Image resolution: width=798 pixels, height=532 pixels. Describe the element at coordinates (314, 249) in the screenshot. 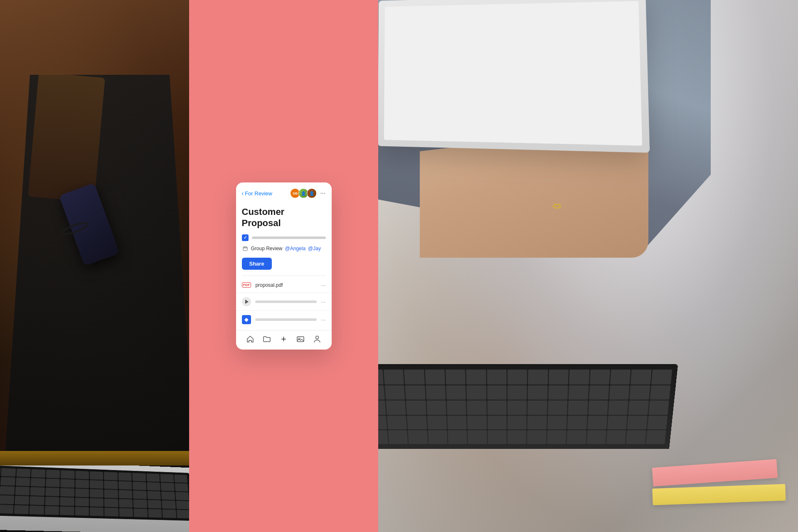

I see `mention-jay: @Jay` at that location.